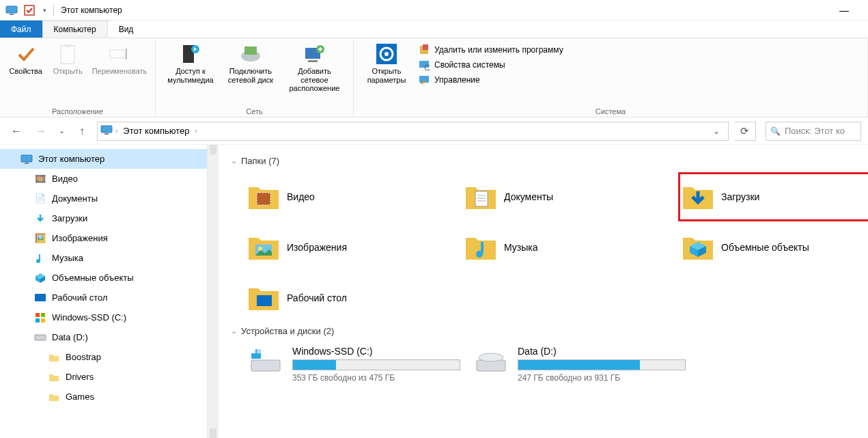 This screenshot has width=868, height=438. What do you see at coordinates (68, 54) in the screenshot?
I see `open-icon` at bounding box center [68, 54].